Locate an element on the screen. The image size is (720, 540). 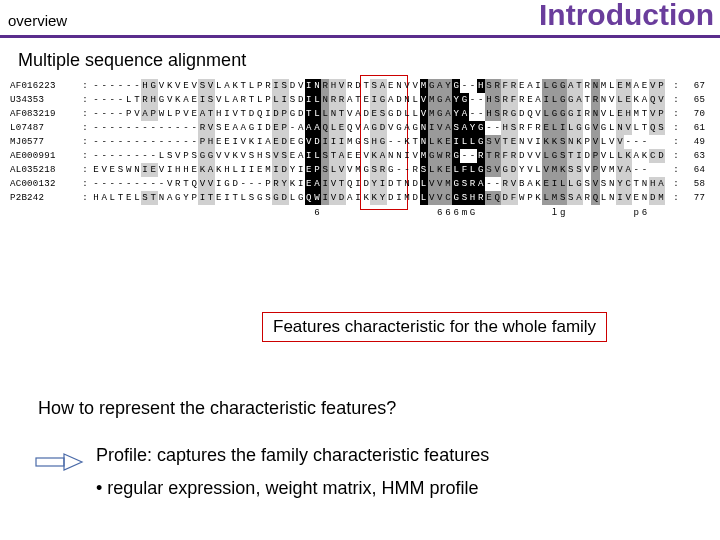
residue-count: 65 is located at coordinates (694, 100).